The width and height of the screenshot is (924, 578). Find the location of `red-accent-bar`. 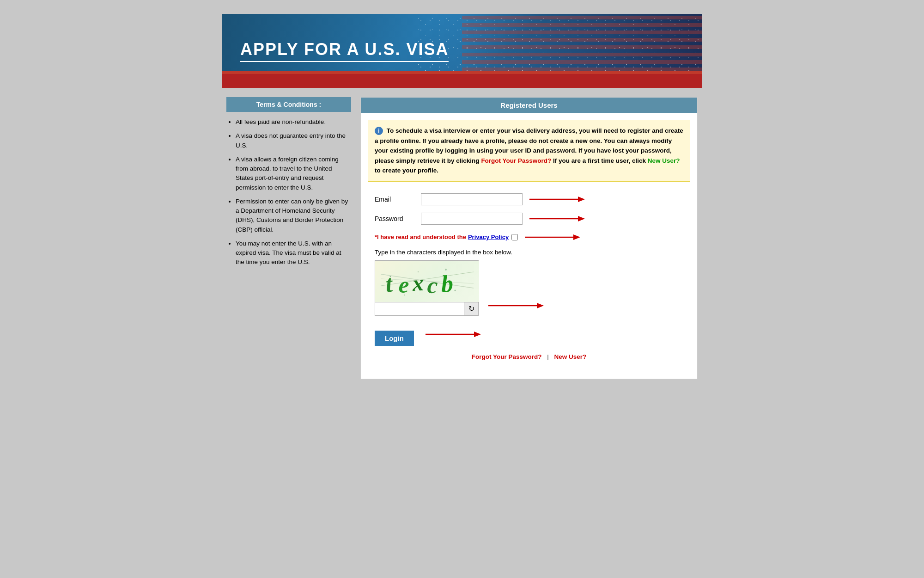

red-accent-bar is located at coordinates (462, 81).